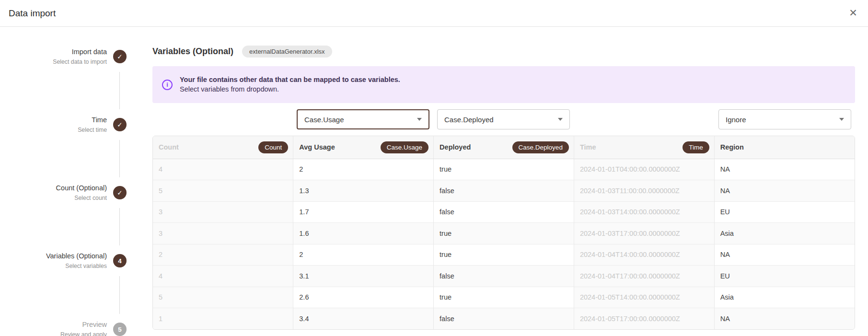  Describe the element at coordinates (363, 170) in the screenshot. I see `cell-avg-usage: 2` at that location.